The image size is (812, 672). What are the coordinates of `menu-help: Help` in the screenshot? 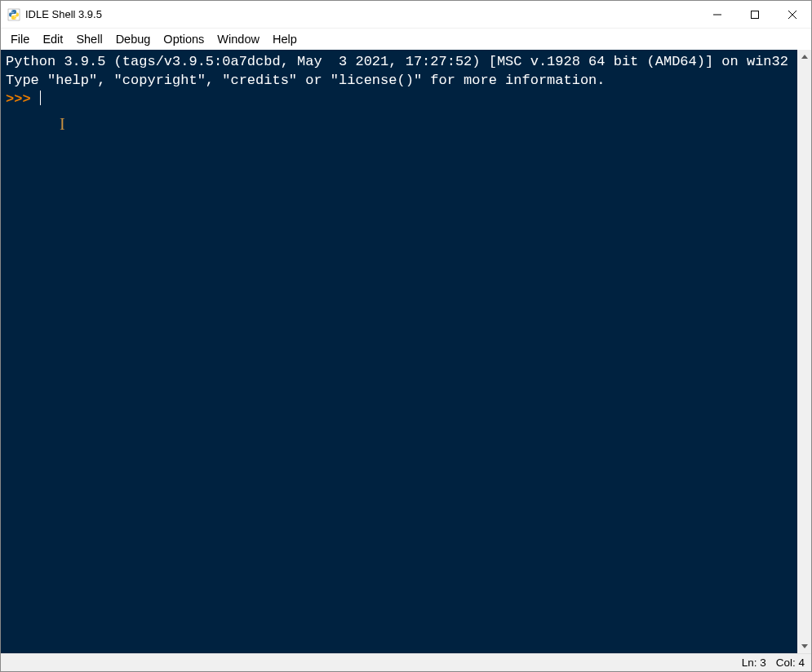 It's located at (285, 39).